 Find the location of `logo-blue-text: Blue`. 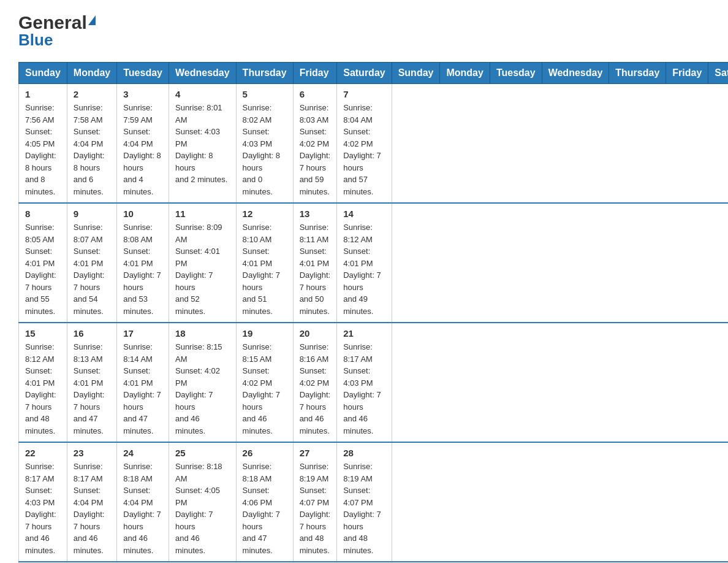

logo-blue-text: Blue is located at coordinates (36, 40).